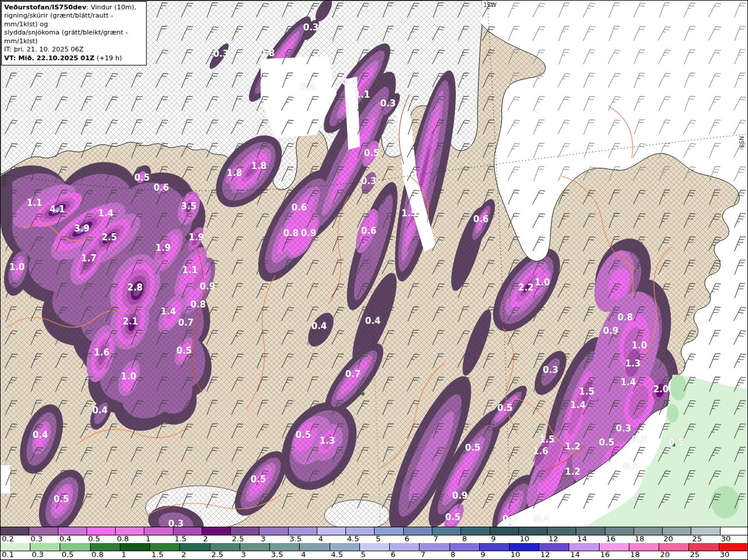 This screenshot has width=748, height=560. Describe the element at coordinates (610, 539) in the screenshot. I see `scale-tick-label: 16` at that location.